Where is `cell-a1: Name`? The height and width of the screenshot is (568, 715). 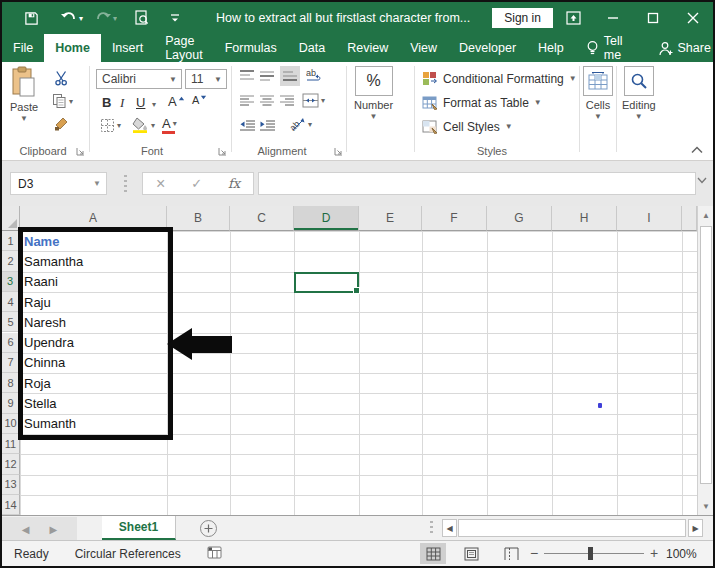 cell-a1: Name is located at coordinates (94, 241).